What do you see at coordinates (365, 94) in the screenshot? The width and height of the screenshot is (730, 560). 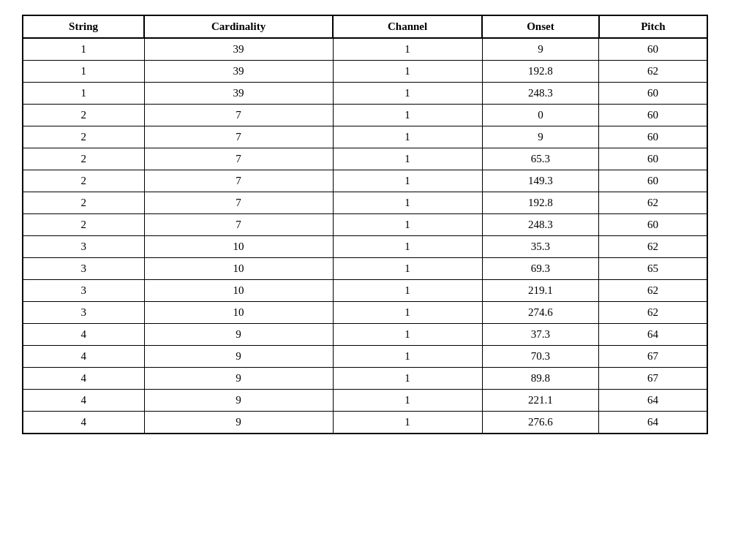 I see `table-row: 1391248.360` at bounding box center [365, 94].